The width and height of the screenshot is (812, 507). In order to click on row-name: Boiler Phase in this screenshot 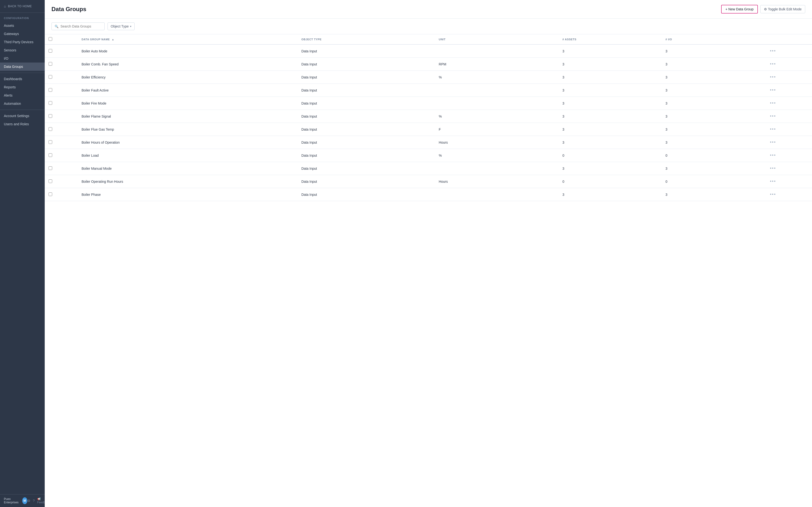, I will do `click(188, 194)`.